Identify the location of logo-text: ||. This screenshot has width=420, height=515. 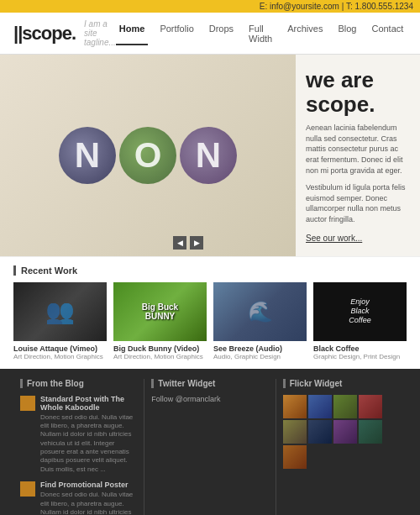
(18, 34).